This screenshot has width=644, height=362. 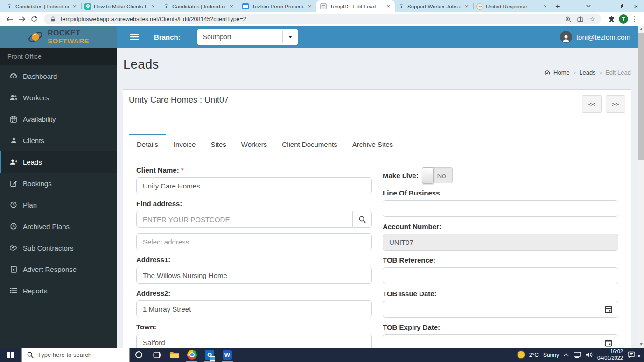 I want to click on outlook-button: O, so click(x=210, y=355).